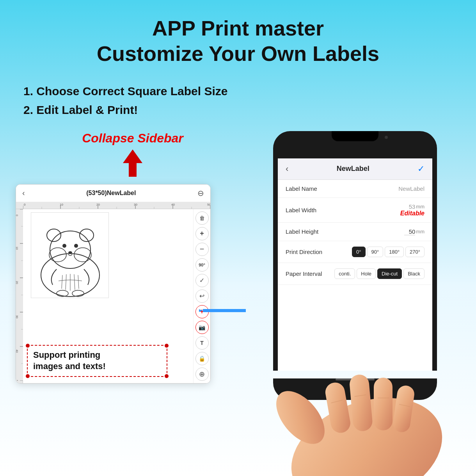 Image resolution: width=476 pixels, height=476 pixels. What do you see at coordinates (355, 210) in the screenshot?
I see `label-width-row: Label Width 53 mm Editable` at bounding box center [355, 210].